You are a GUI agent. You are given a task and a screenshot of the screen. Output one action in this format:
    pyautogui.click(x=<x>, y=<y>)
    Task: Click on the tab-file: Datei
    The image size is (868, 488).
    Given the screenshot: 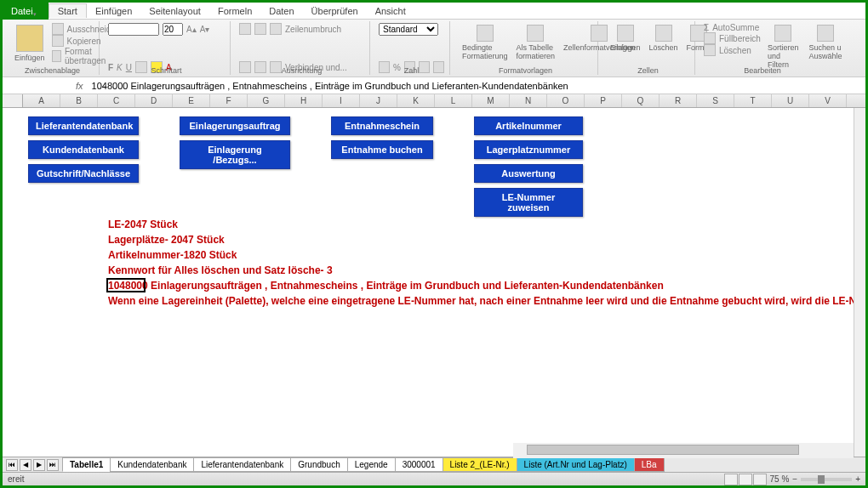 What is the action you would take?
    pyautogui.click(x=26, y=11)
    